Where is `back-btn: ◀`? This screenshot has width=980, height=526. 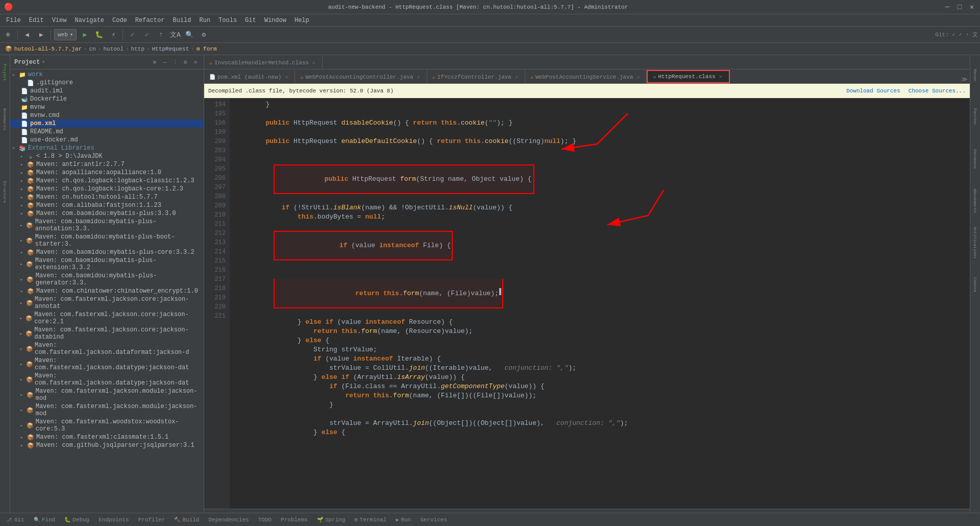 back-btn: ◀ is located at coordinates (27, 35).